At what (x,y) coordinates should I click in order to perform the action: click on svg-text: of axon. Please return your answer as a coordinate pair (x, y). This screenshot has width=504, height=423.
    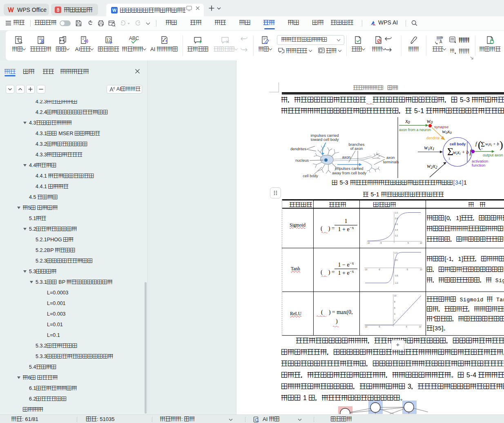
    Looking at the image, I should click on (356, 149).